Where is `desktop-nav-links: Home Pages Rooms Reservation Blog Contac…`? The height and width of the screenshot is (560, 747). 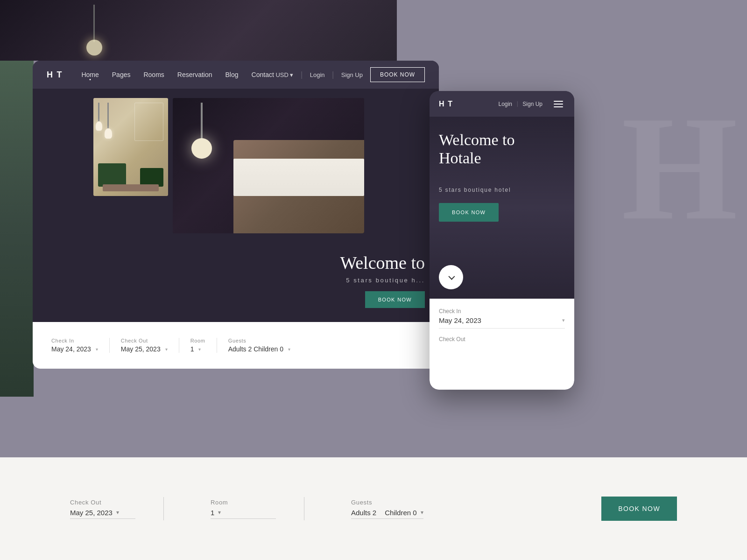 desktop-nav-links: Home Pages Rooms Reservation Blog Contac… is located at coordinates (178, 75).